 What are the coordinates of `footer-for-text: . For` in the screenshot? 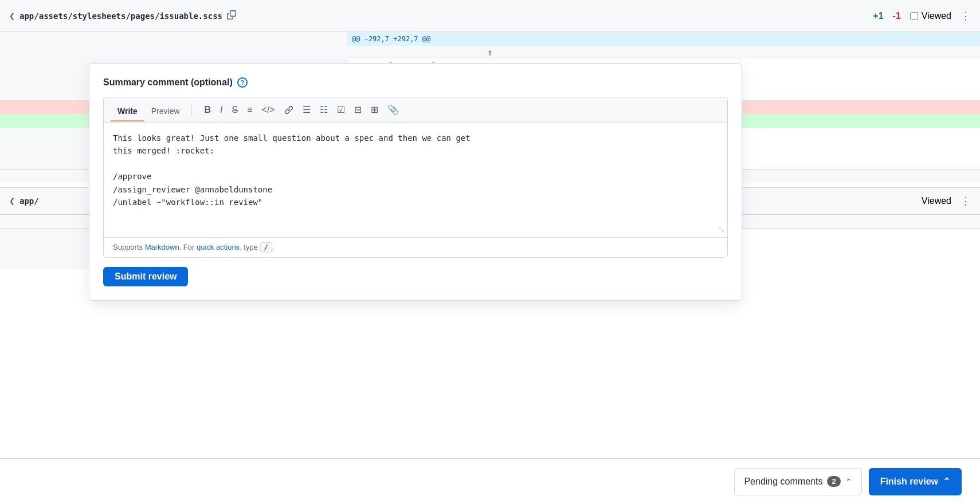 It's located at (188, 247).